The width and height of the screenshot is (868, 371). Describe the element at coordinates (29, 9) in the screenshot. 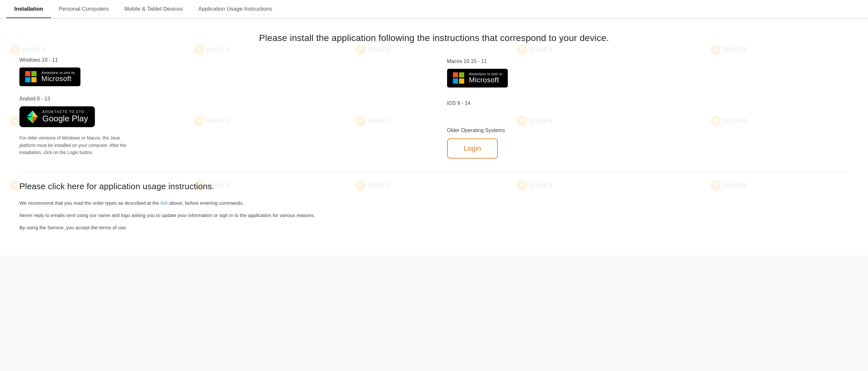

I see `nav-item-installation: Installation` at that location.